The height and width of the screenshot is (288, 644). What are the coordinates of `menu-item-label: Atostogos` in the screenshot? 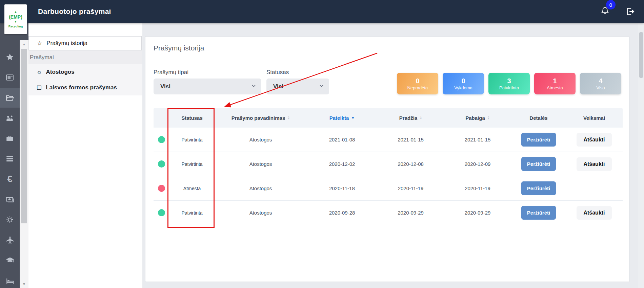 It's located at (60, 72).